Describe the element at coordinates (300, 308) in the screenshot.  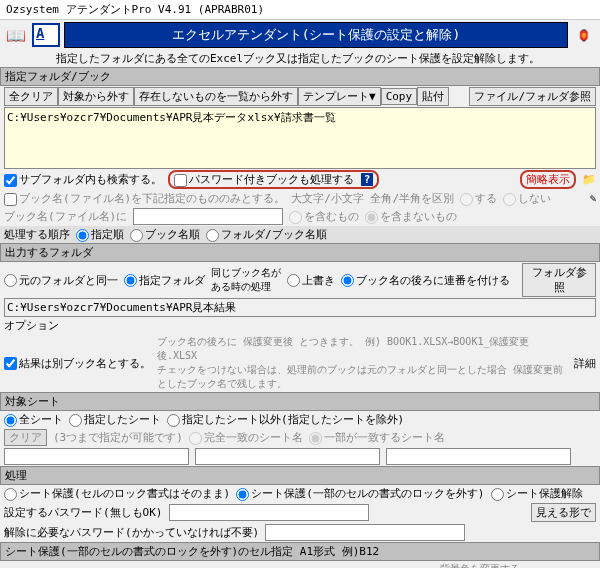
I see `output-path: C:¥Users¥ozcr7¥Documents¥APR見本結果` at that location.